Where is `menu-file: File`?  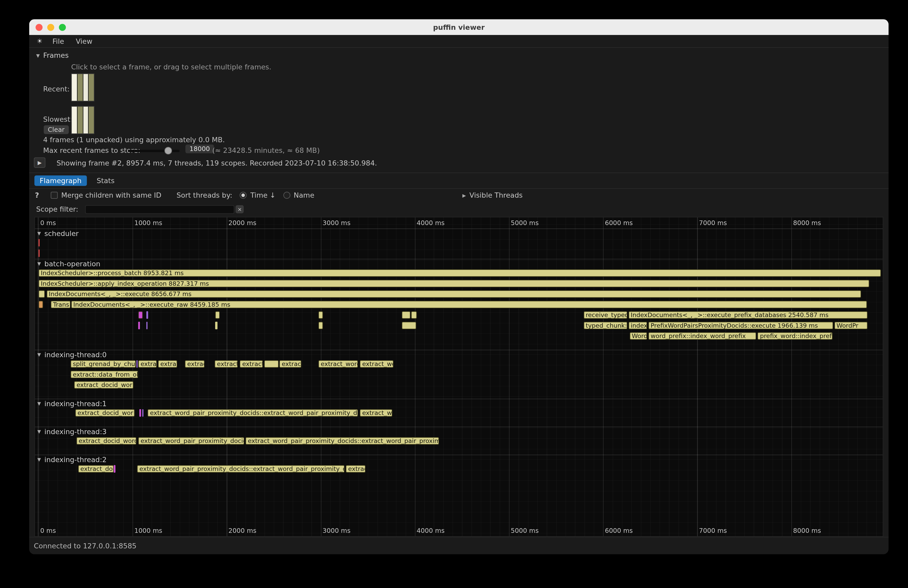 menu-file: File is located at coordinates (58, 41).